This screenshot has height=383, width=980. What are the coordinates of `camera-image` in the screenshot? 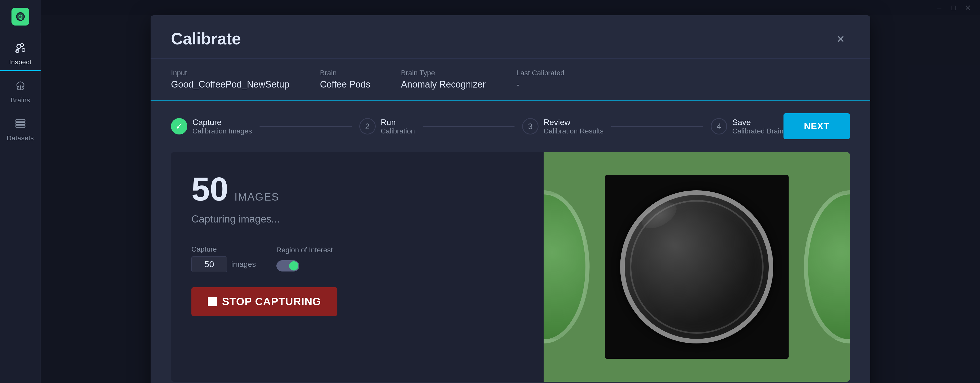 It's located at (697, 267).